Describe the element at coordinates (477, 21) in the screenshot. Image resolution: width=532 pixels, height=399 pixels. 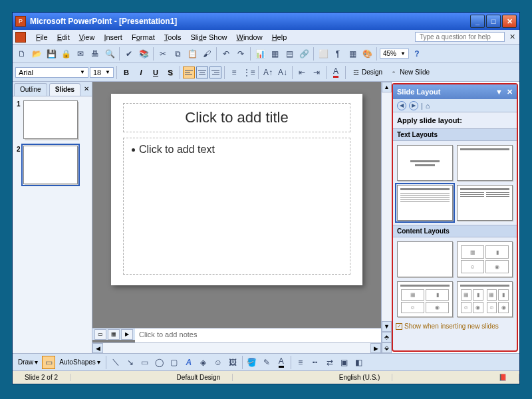
I see `minimize-button: _` at that location.